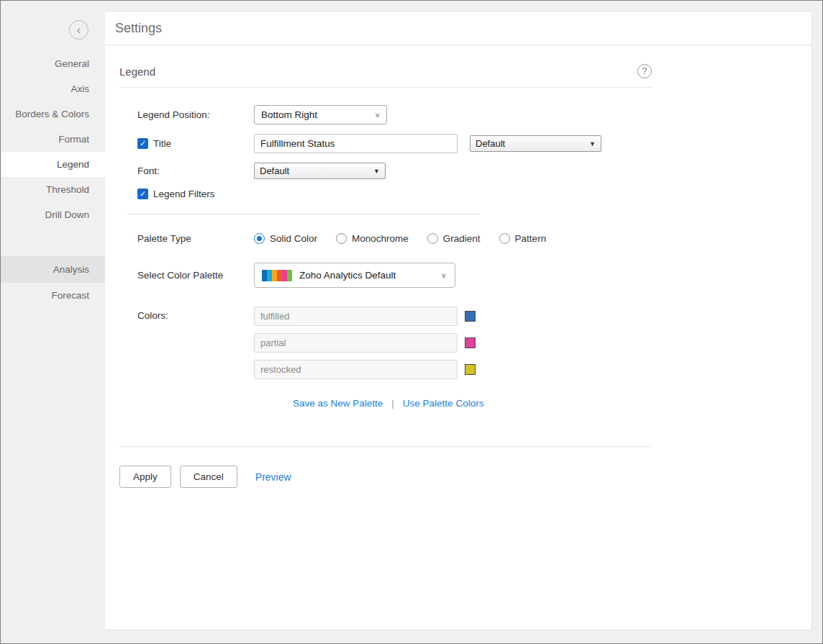 This screenshot has width=823, height=644. What do you see at coordinates (443, 403) in the screenshot?
I see `use-palette-colors-link: Use Palette Colors` at bounding box center [443, 403].